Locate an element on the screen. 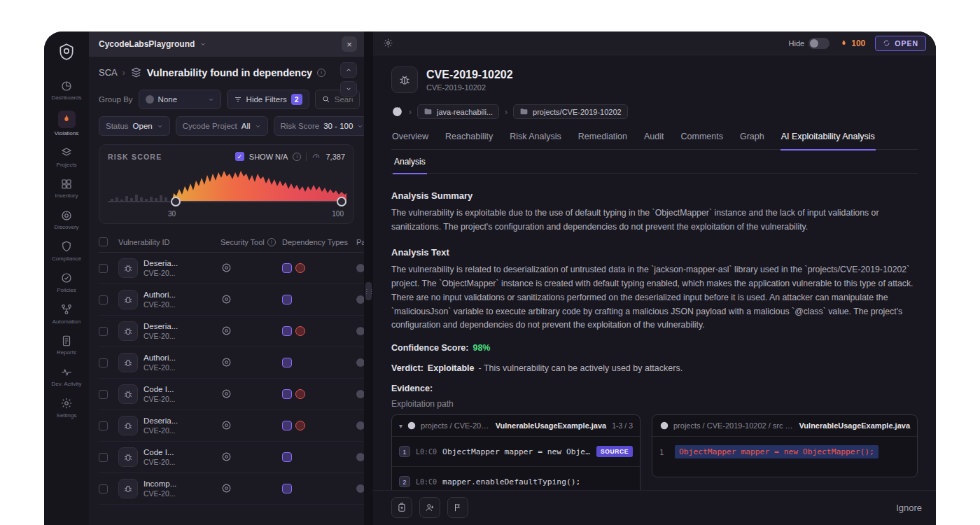  group-by-icon is located at coordinates (150, 99).